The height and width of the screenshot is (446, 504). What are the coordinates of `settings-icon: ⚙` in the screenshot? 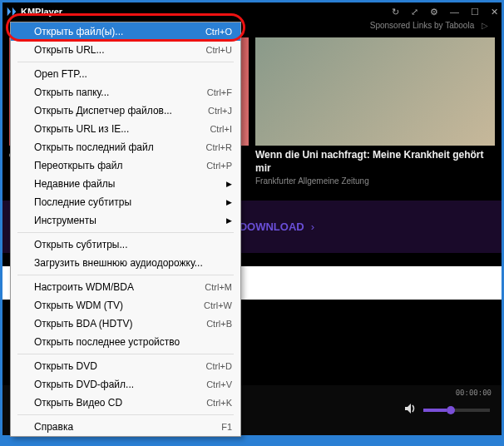 It's located at (434, 12).